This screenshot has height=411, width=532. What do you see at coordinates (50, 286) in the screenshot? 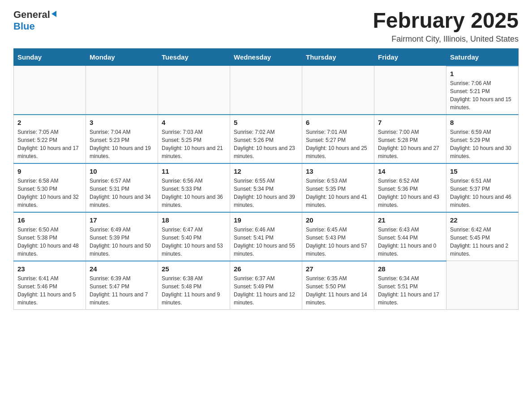
I see `calendar-cell: 23Sunrise: 6:41 AMSunset: 5:46 PMDayligh…` at bounding box center [50, 286].